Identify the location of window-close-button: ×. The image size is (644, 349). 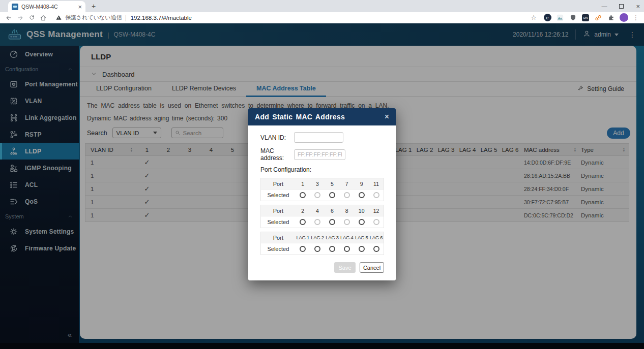
(638, 6).